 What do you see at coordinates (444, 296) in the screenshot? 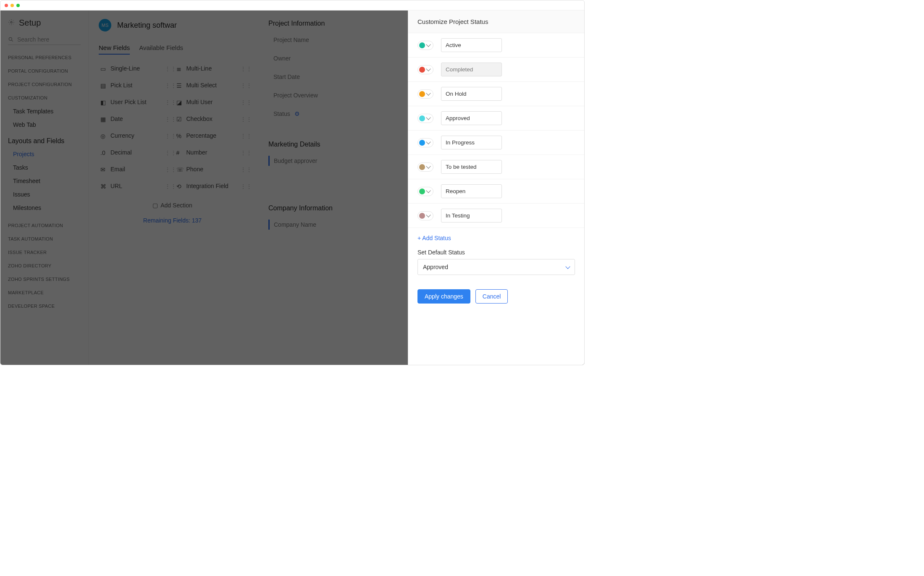
I see `apply-changes-button: Apply changes` at bounding box center [444, 296].